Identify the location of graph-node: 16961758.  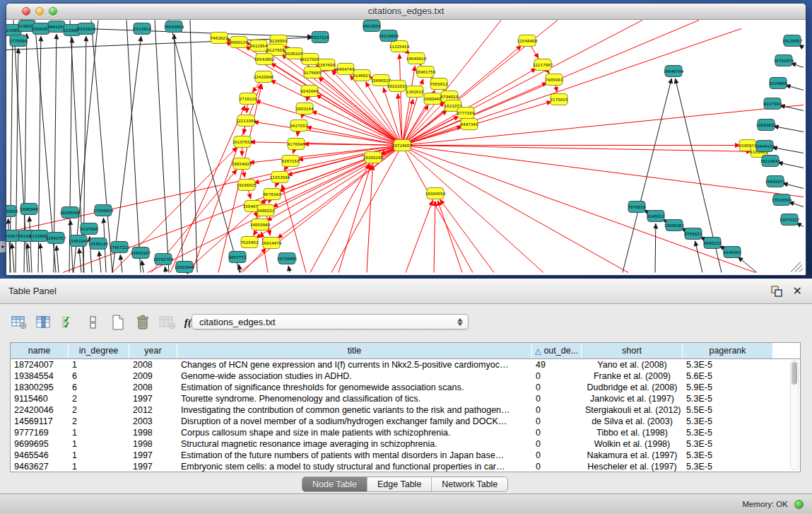
(425, 72).